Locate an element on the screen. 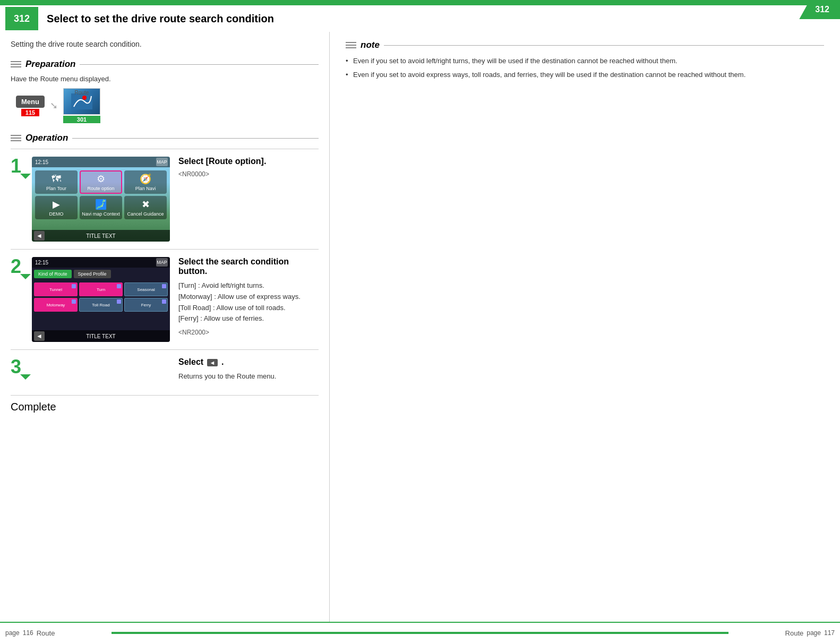 Image resolution: width=840 pixels, height=643 pixels. note-label: note is located at coordinates (370, 45).